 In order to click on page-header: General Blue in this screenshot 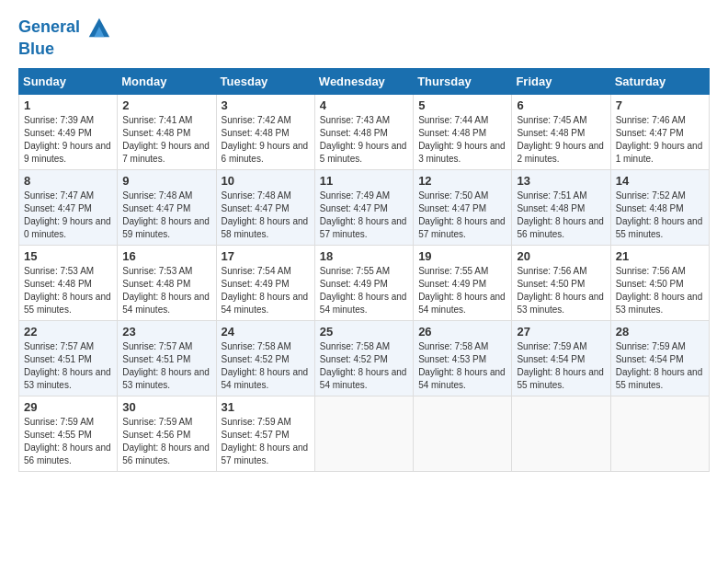, I will do `click(364, 37)`.